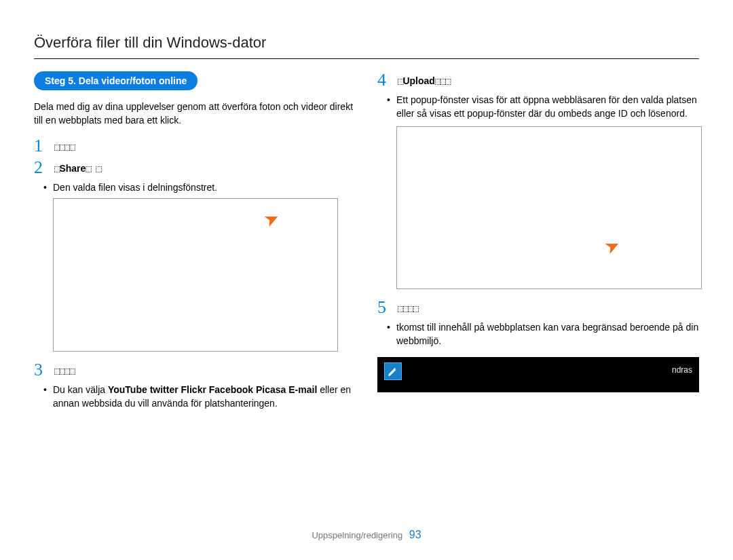  I want to click on note-box: ndras, so click(538, 375).